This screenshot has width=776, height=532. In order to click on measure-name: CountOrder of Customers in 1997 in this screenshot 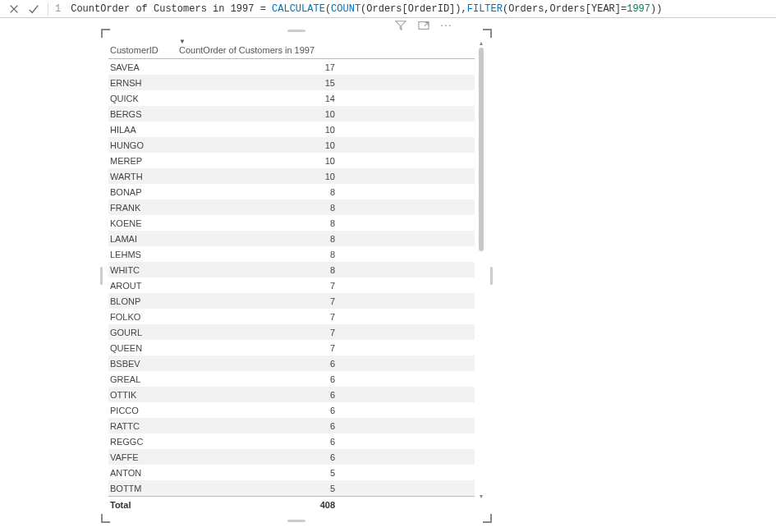, I will do `click(163, 9)`.